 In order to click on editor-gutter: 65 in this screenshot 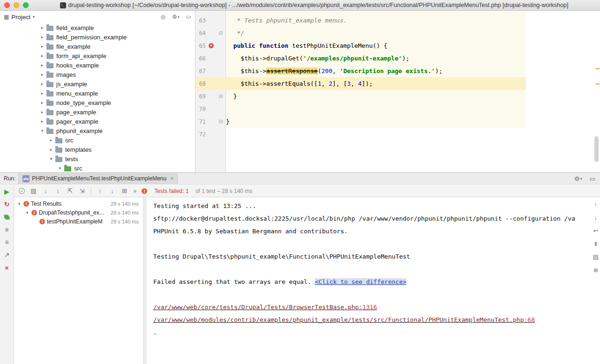, I will do `click(211, 46)`.